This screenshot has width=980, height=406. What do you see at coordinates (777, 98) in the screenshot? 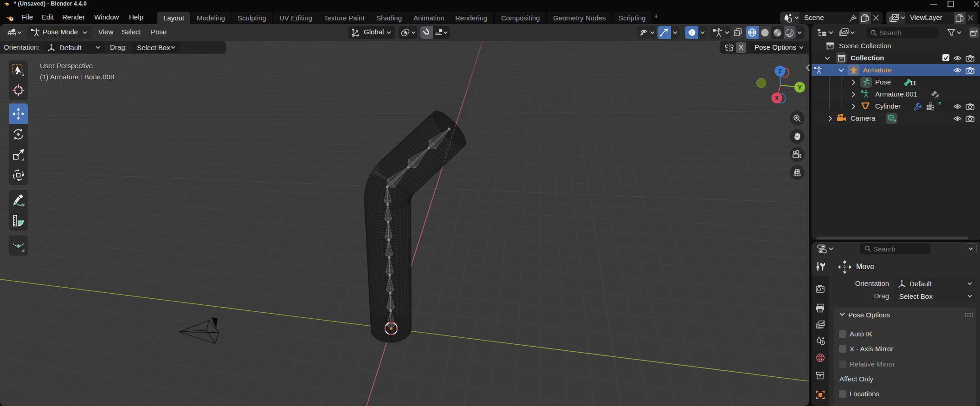
I see `svg-text: X` at bounding box center [777, 98].